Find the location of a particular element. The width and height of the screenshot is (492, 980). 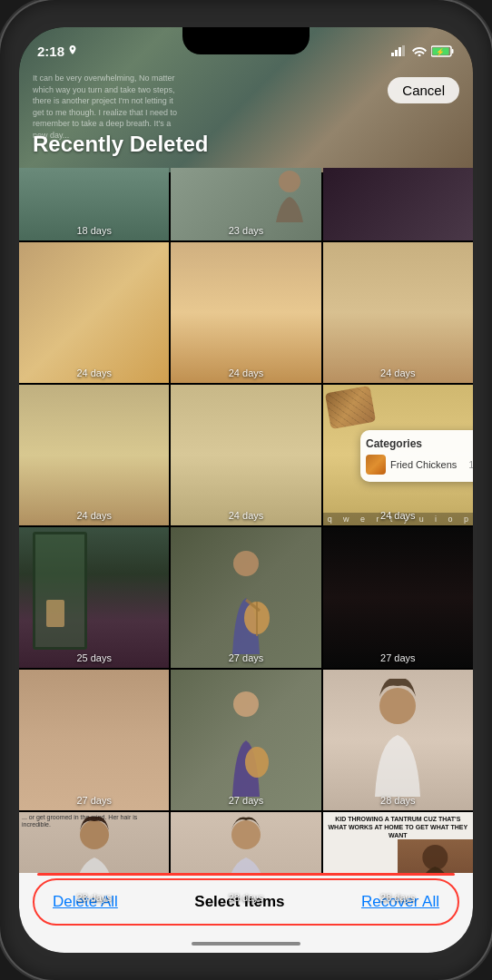

person-silhouette is located at coordinates (290, 195).